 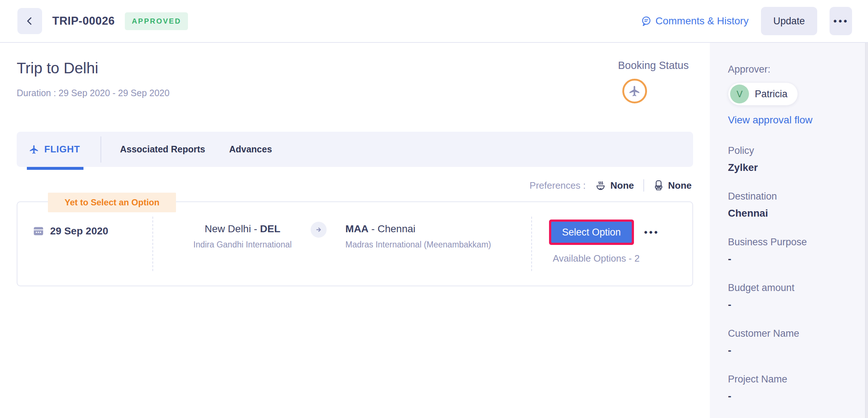 I want to click on field-value: Chennai, so click(x=791, y=213).